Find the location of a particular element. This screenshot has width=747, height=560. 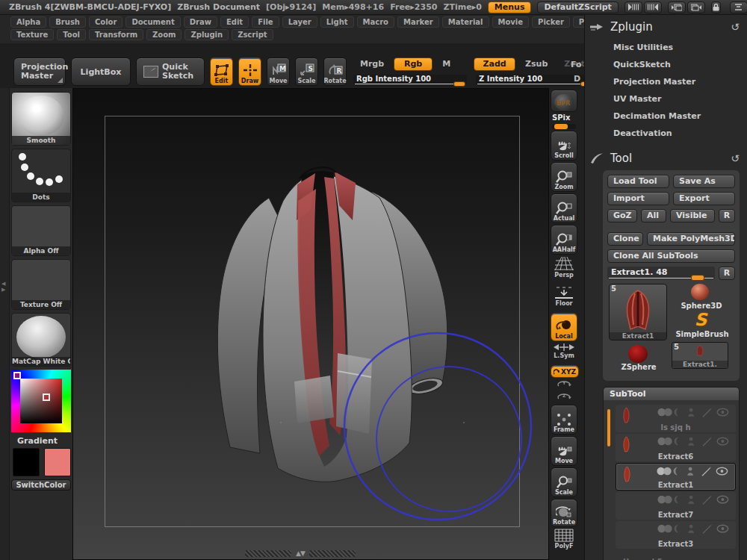

zplugin-item: QuickSketch is located at coordinates (680, 64).